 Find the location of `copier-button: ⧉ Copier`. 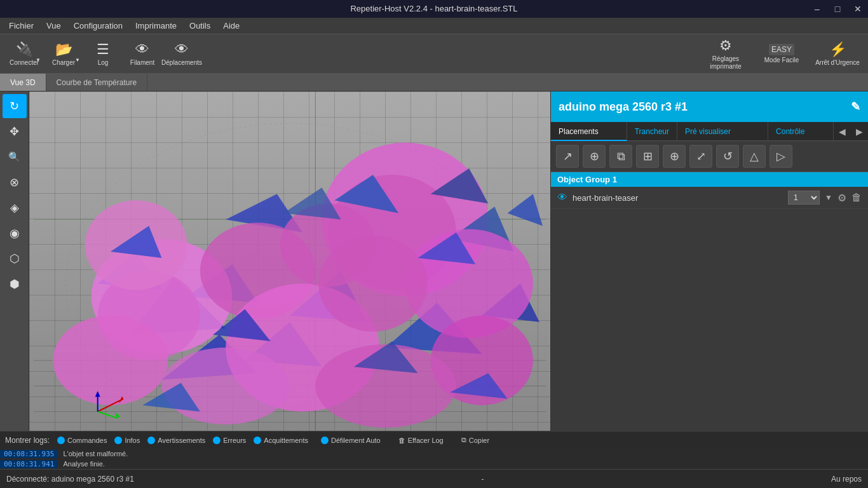

copier-button: ⧉ Copier is located at coordinates (475, 440).